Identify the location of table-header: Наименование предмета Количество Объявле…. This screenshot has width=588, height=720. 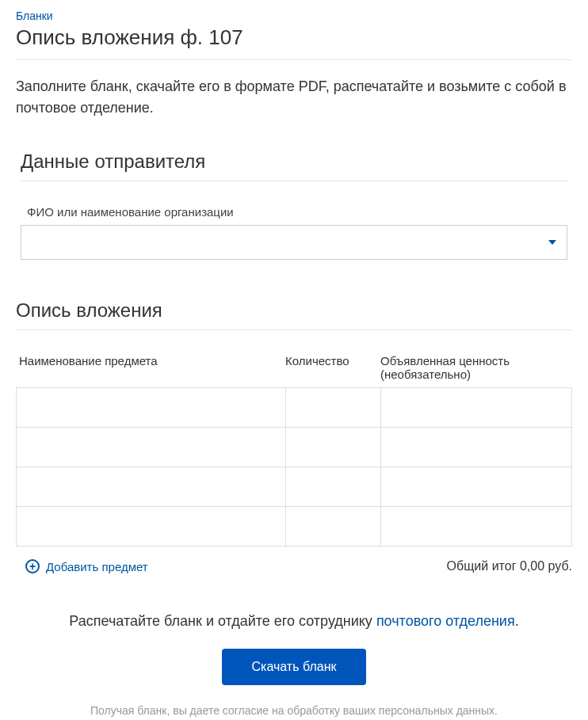
(294, 371).